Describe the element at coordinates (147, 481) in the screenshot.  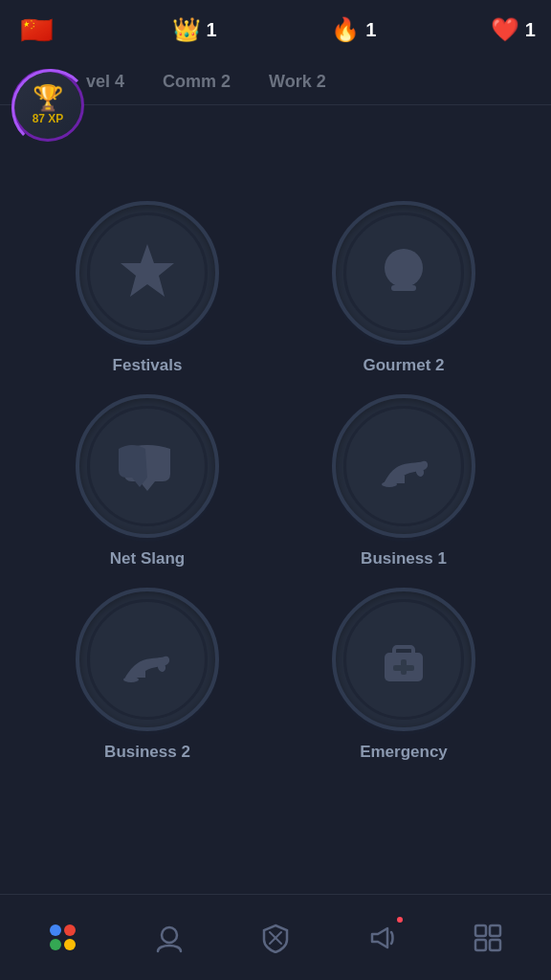
I see `lesson-item-netslang: Net Slang` at that location.